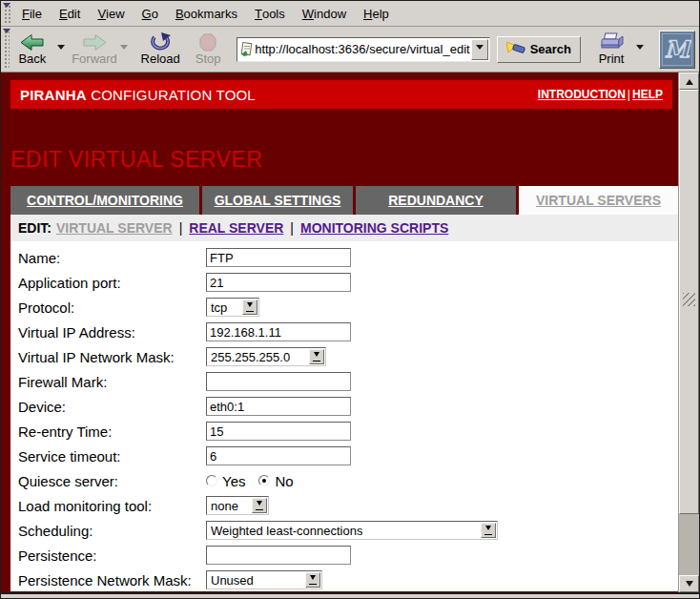 Image resolution: width=700 pixels, height=599 pixels. I want to click on virtual-ip-label: Virtual IP Address:, so click(113, 332).